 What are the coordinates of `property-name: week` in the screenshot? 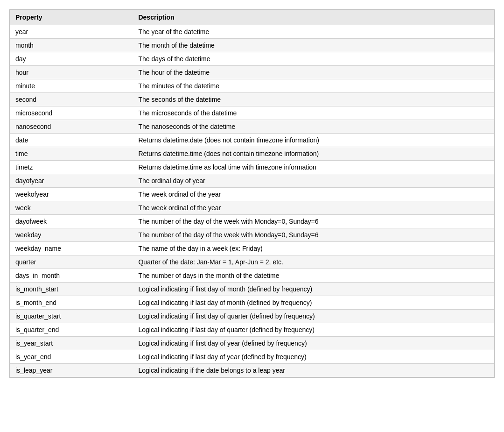 It's located at (71, 208).